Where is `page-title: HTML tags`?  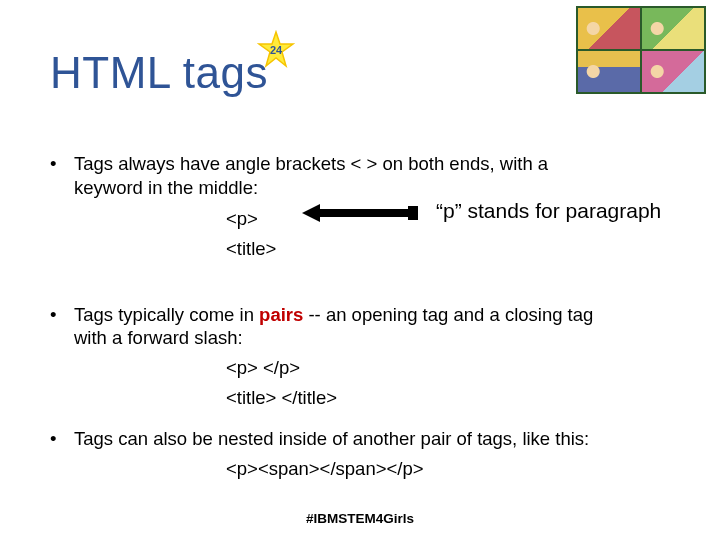 page-title: HTML tags is located at coordinates (159, 73).